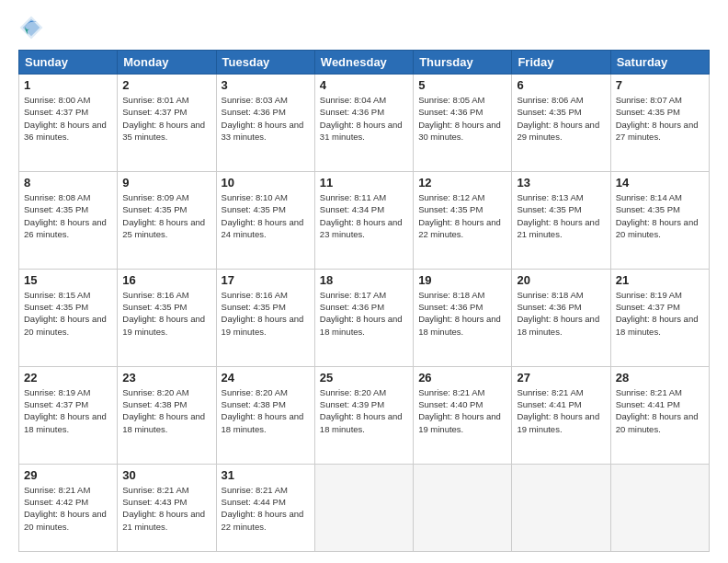 The width and height of the screenshot is (728, 563). I want to click on calendar-day-20: 20Sunrise: 8:18 AMSunset: 4:36 PMDayligh…, so click(561, 317).